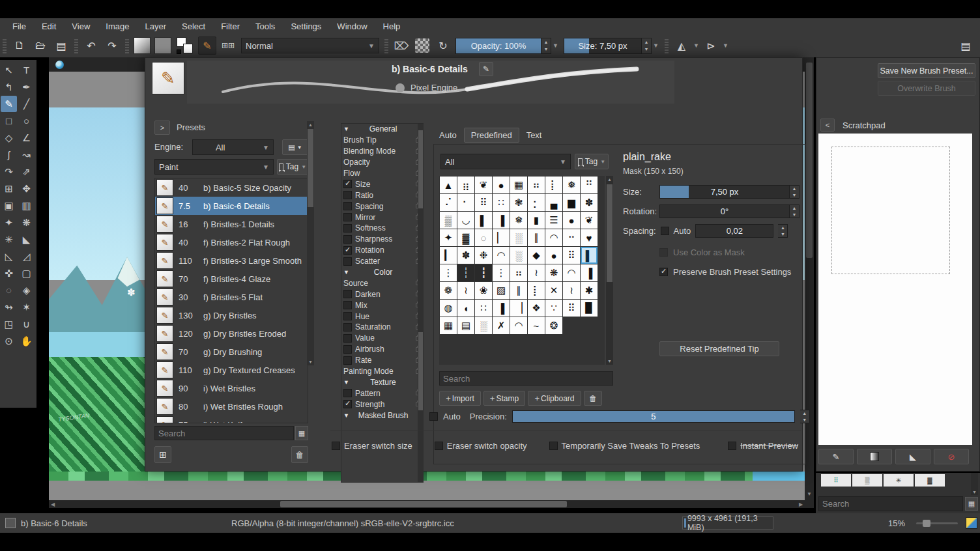  I want to click on brushtip-cell: ❀, so click(483, 290).